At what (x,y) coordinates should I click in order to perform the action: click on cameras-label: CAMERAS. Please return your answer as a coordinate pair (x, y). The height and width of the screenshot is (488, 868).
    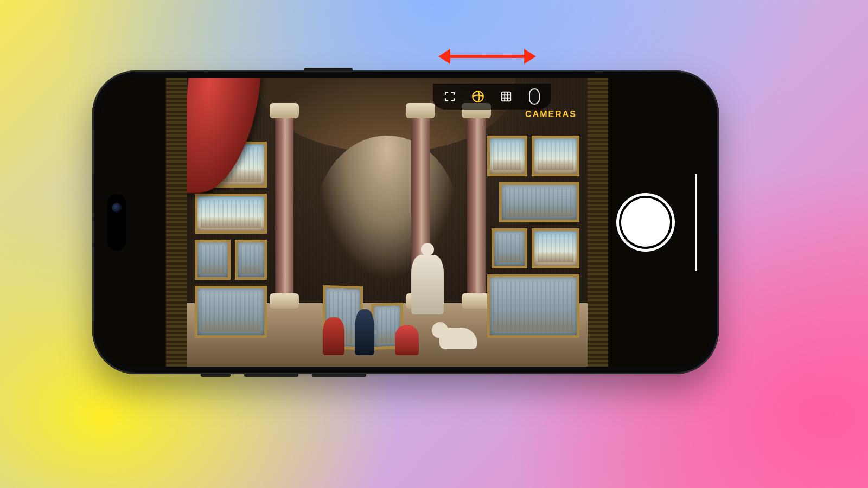
    Looking at the image, I should click on (551, 114).